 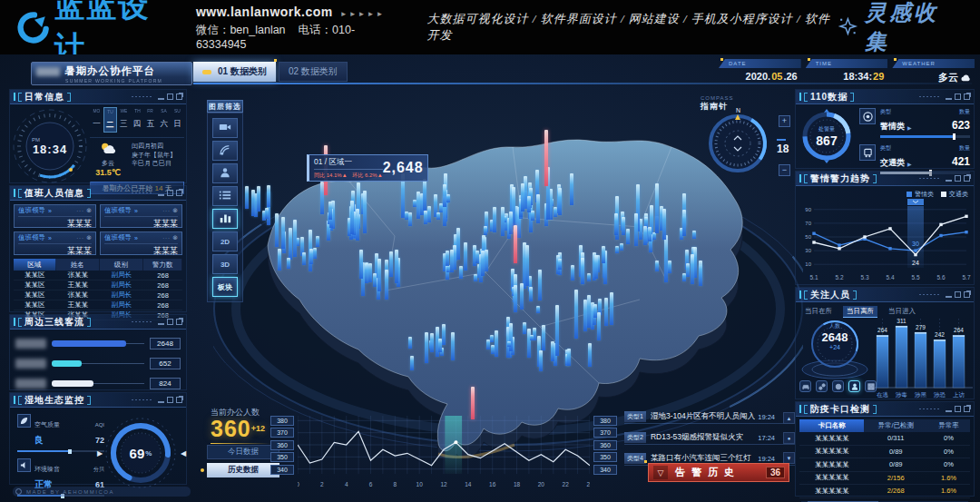 I want to click on contact-block: www.lanlanwork.com►►►►► 微信：ben_lanlan电话：…, so click(x=296, y=27).